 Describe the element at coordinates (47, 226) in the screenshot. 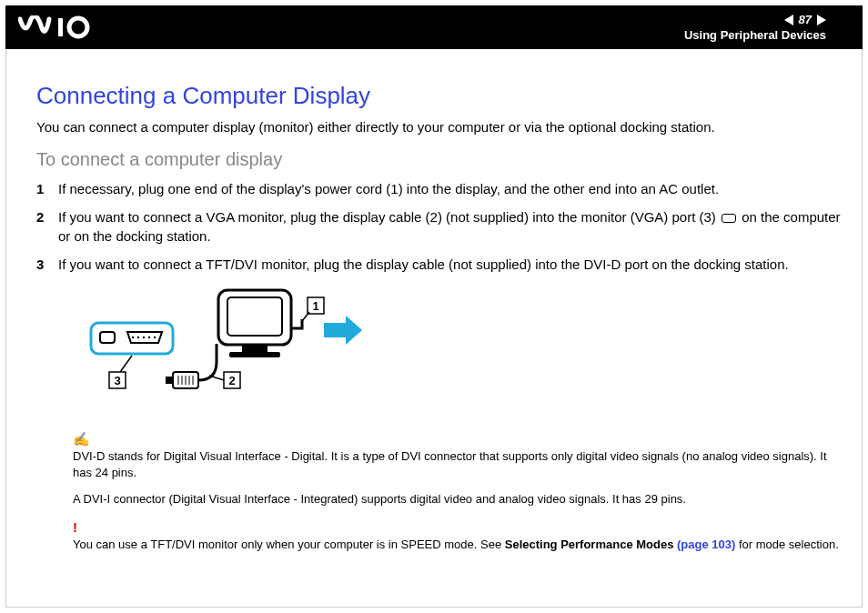

I see `step-number: 2` at that location.